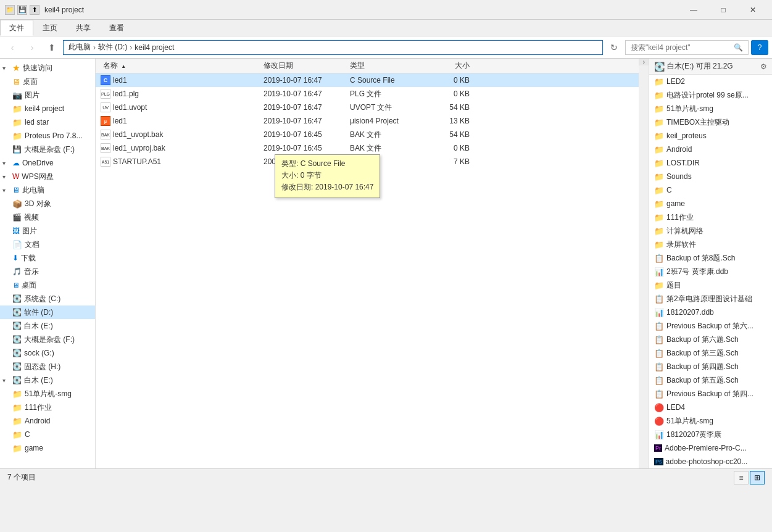 This screenshot has width=772, height=532. I want to click on col-name-header: 名称 ▲, so click(178, 65).